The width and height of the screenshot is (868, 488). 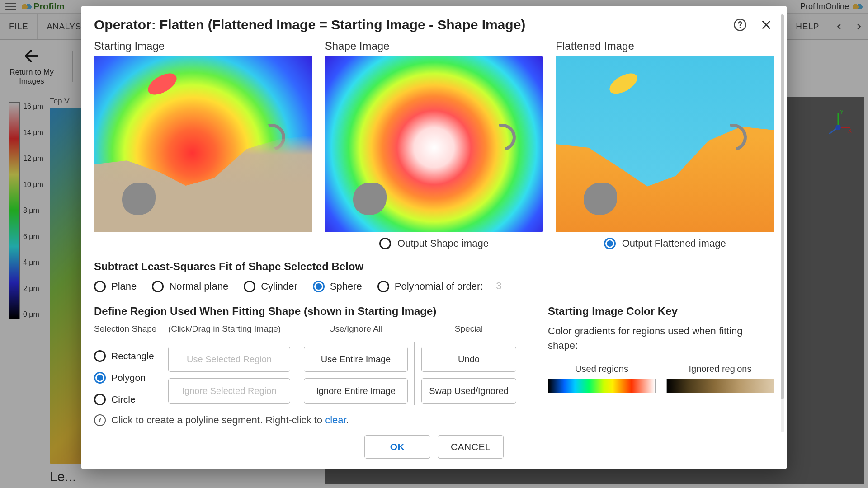 What do you see at coordinates (203, 144) in the screenshot?
I see `starting-image` at bounding box center [203, 144].